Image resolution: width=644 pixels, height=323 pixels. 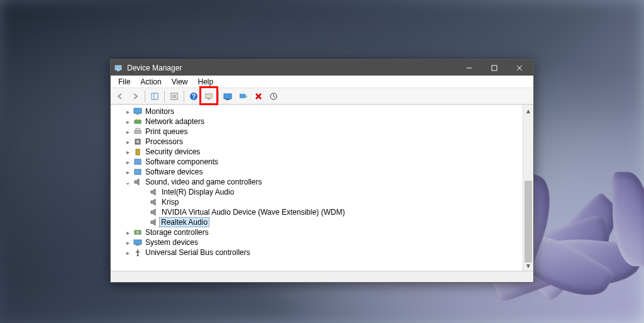 I want to click on properties-button, so click(x=174, y=96).